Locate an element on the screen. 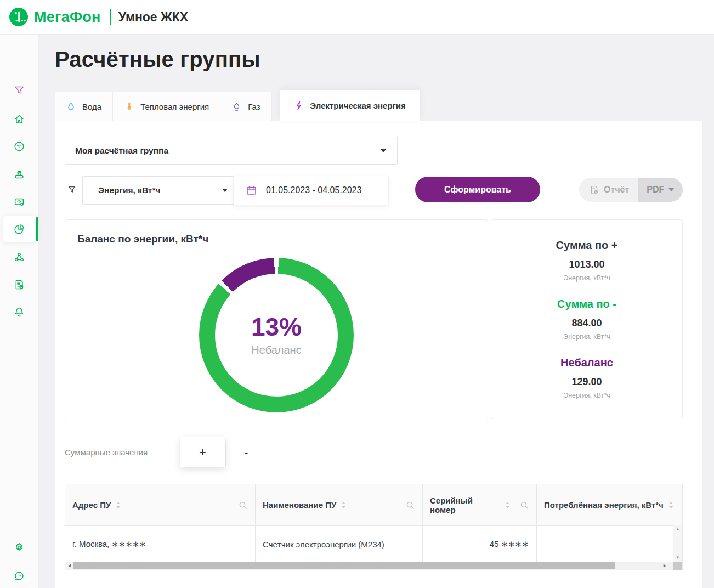  summary-plus-caption: Энергия, кВт*ч is located at coordinates (587, 278).